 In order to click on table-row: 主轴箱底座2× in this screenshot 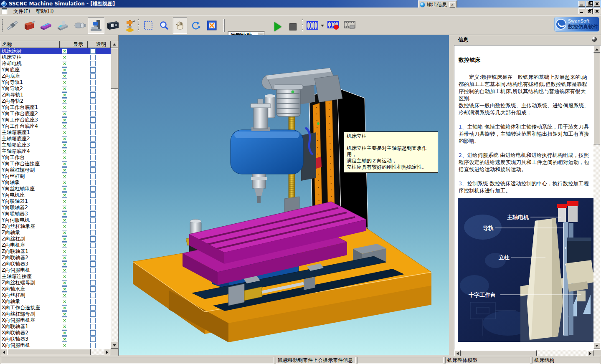, I will do `click(56, 139)`.